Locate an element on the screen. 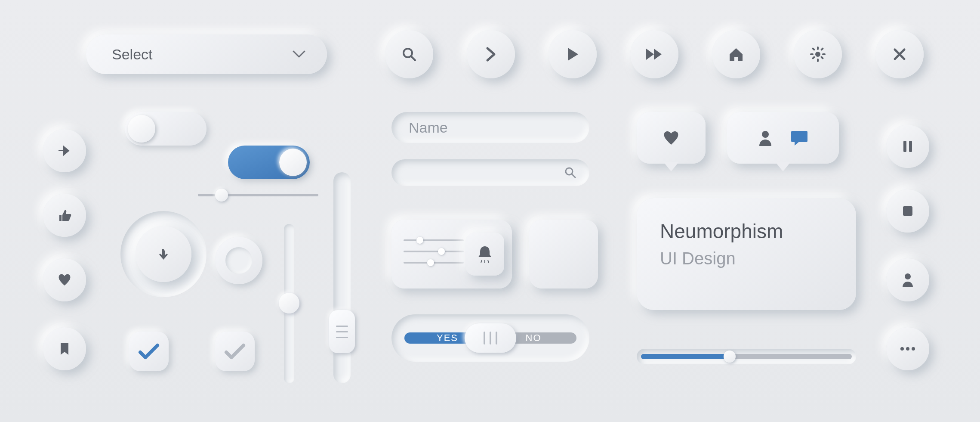 The image size is (980, 422). fast-forward-icon is located at coordinates (654, 54).